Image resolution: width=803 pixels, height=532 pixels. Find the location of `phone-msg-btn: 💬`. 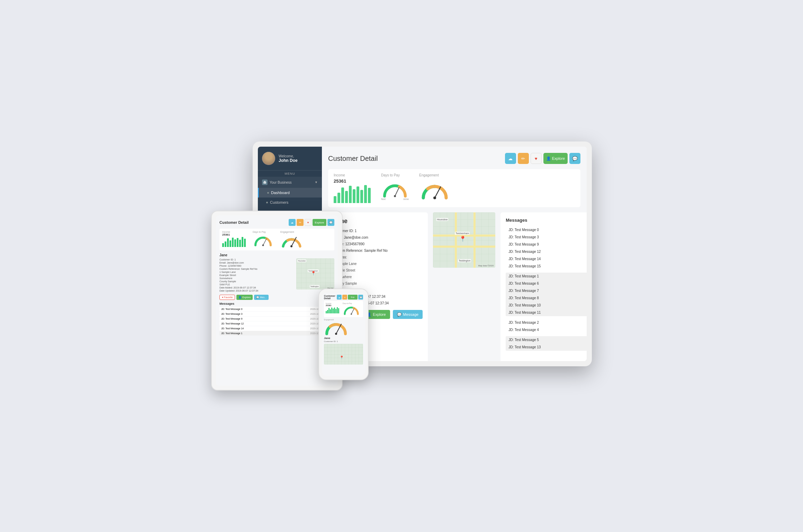

phone-msg-btn: 💬 is located at coordinates (361, 297).